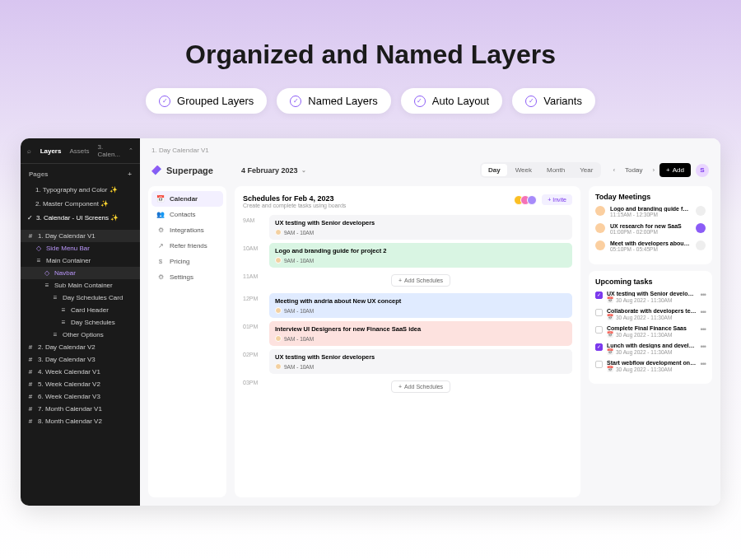 The width and height of the screenshot is (741, 560). What do you see at coordinates (81, 249) in the screenshot?
I see `layer-item: ◇ Side Menu Bar` at bounding box center [81, 249].